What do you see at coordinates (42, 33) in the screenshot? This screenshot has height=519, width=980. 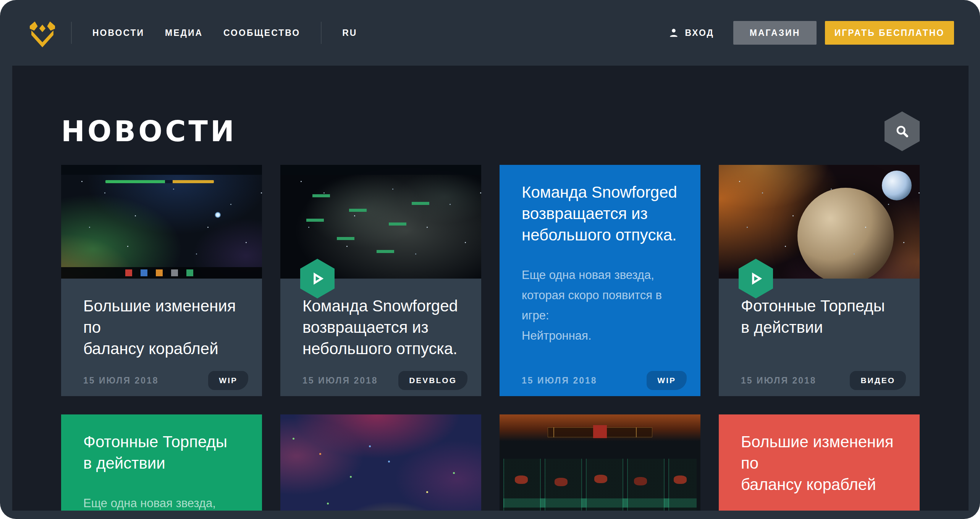 I see `game-logo` at bounding box center [42, 33].